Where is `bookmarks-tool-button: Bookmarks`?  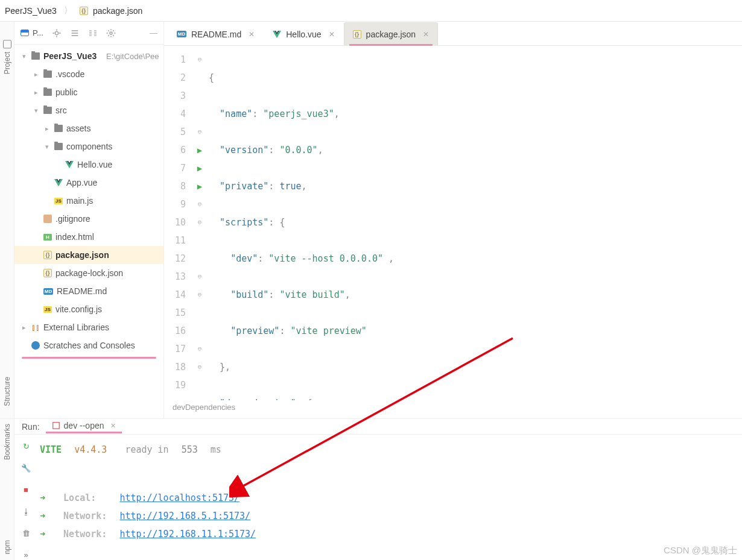
bookmarks-tool-button: Bookmarks is located at coordinates (7, 442).